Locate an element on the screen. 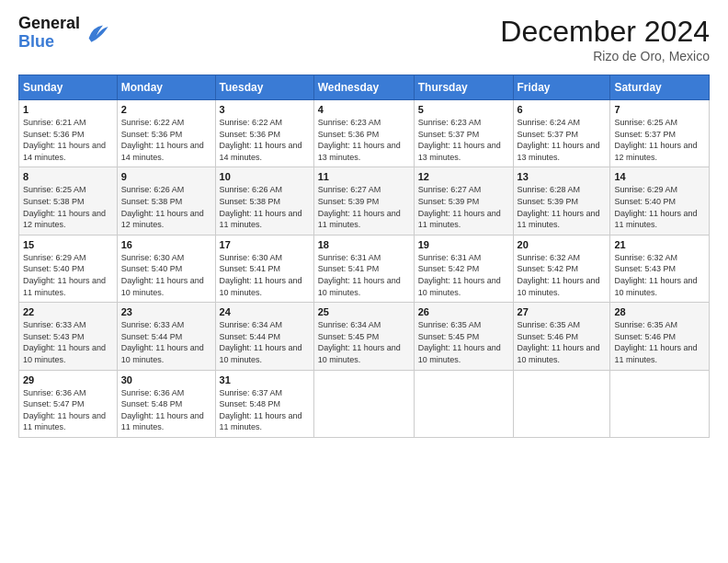 This screenshot has height=563, width=728. table-row: 9 Sunrise: 6:26 AM Sunset: 5:38 PM Dayli… is located at coordinates (165, 201).